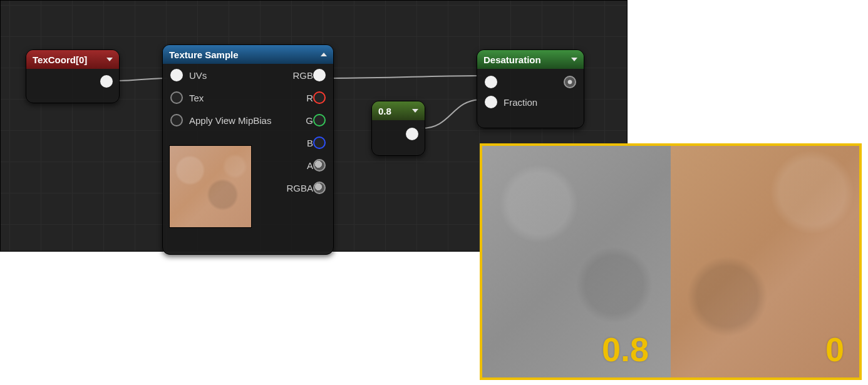 The image size is (868, 385). I want to click on pin-label: B, so click(310, 143).